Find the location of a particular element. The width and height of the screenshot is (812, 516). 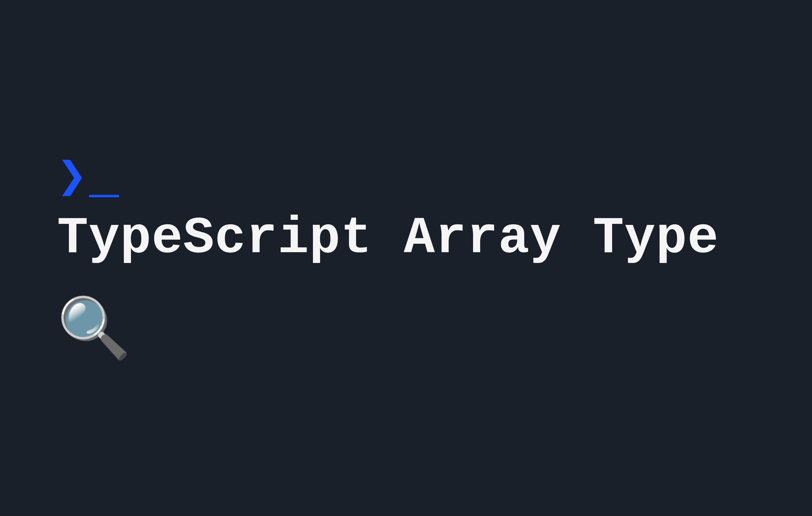

terminal-prompt-prefix: ❯ _ is located at coordinates (88, 179).